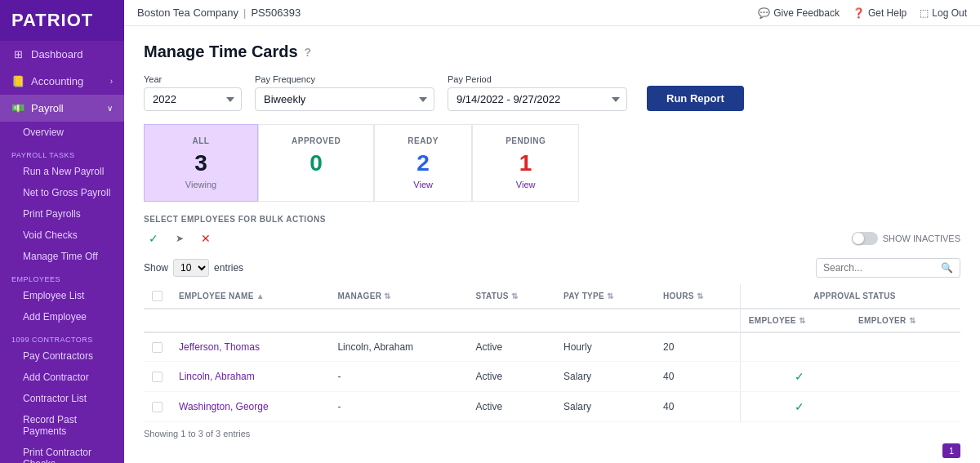 This screenshot has width=980, height=463. What do you see at coordinates (201, 185) in the screenshot?
I see `status-all-sub: Viewing` at bounding box center [201, 185].